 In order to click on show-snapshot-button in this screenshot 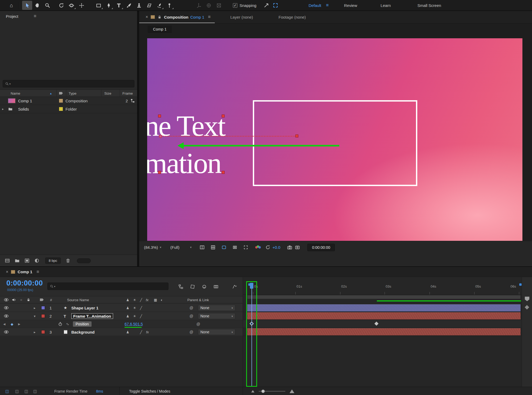, I will do `click(298, 247)`.